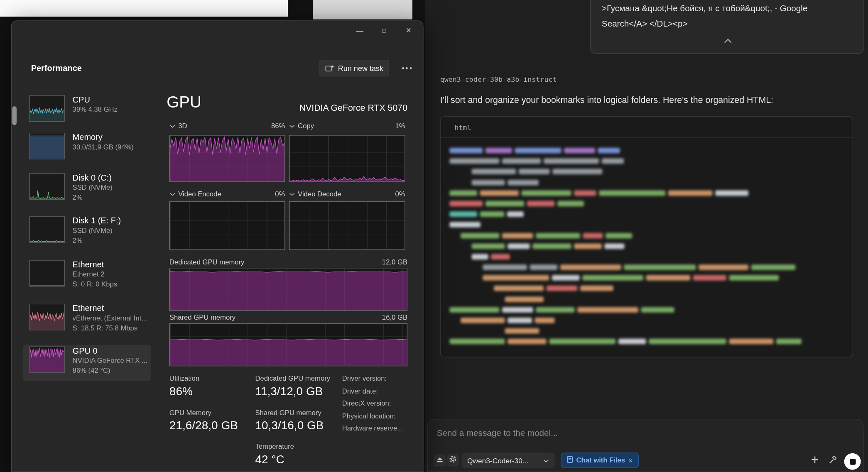 The image size is (868, 472). What do you see at coordinates (439, 460) in the screenshot?
I see `eject-icon` at bounding box center [439, 460].